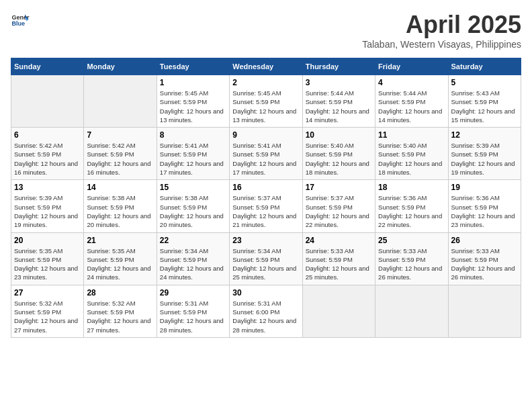 The height and width of the screenshot is (411, 532). Describe the element at coordinates (266, 317) in the screenshot. I see `day-info: Sunrise: 5:31 AMSunset: 6:00 PMDaylight:…` at that location.